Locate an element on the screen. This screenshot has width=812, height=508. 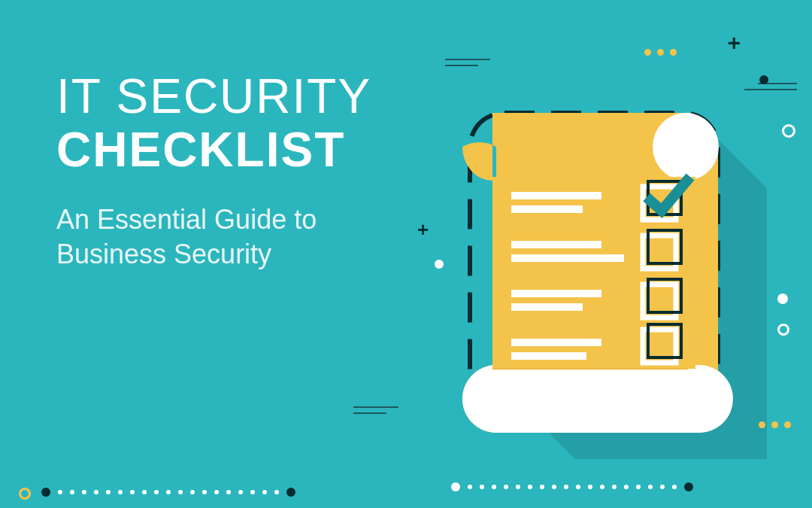
subtitle-line-2: Business Security is located at coordinates (214, 254).